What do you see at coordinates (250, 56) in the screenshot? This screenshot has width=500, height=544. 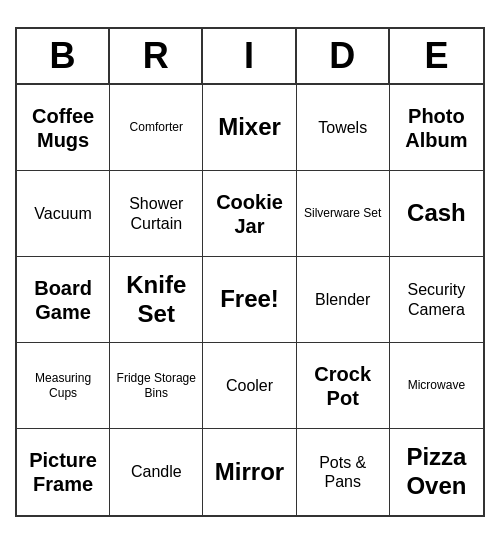 I see `header-letter: I` at bounding box center [250, 56].